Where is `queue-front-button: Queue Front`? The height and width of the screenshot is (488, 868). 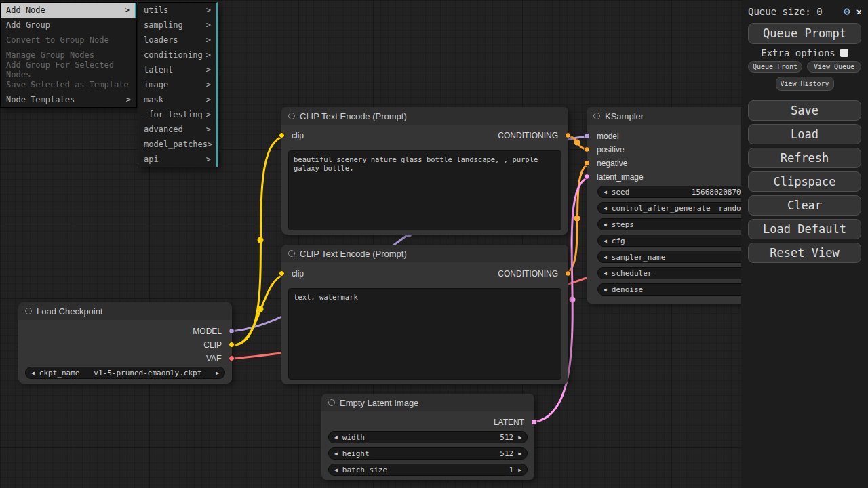 queue-front-button: Queue Front is located at coordinates (775, 66).